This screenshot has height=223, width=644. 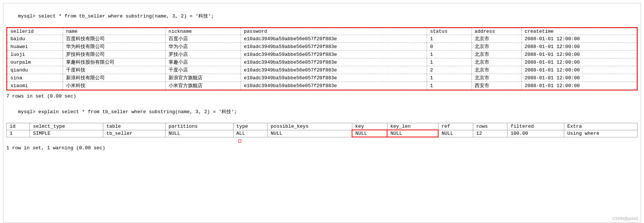 I want to click on exp-col-ref: ref, so click(x=456, y=127).